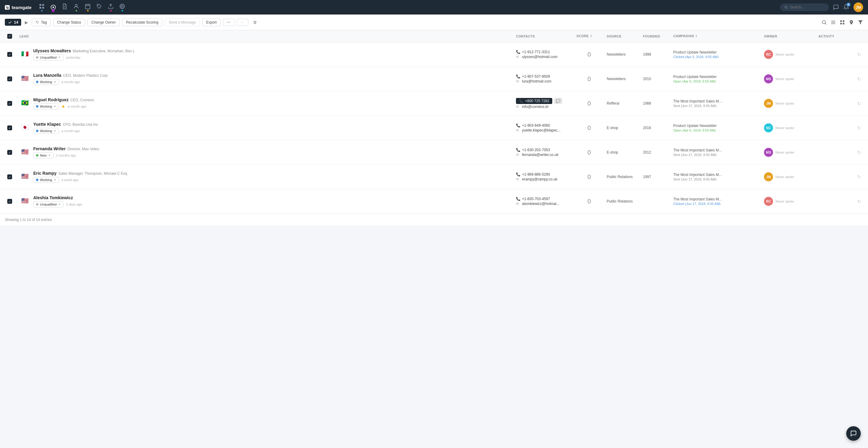 The image size is (868, 448). I want to click on lead-name: Eric Rampy, so click(45, 173).